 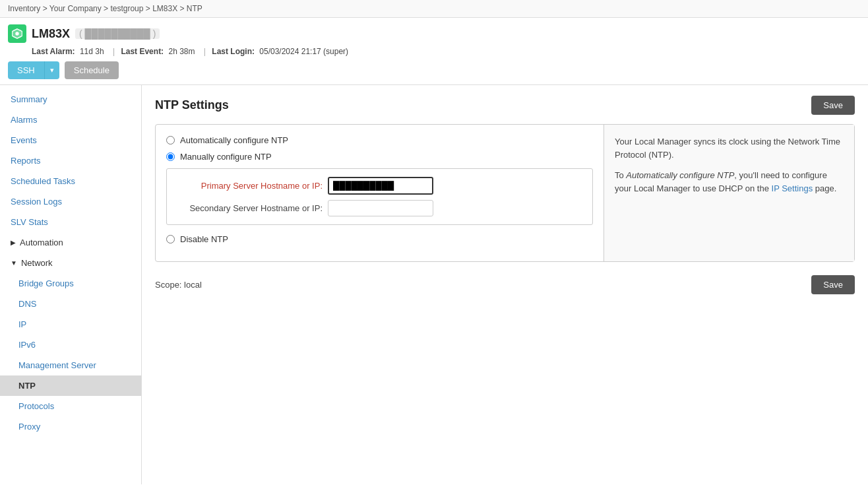 What do you see at coordinates (234, 140) in the screenshot?
I see `radio-auto-label: Automatically configure NTP` at bounding box center [234, 140].